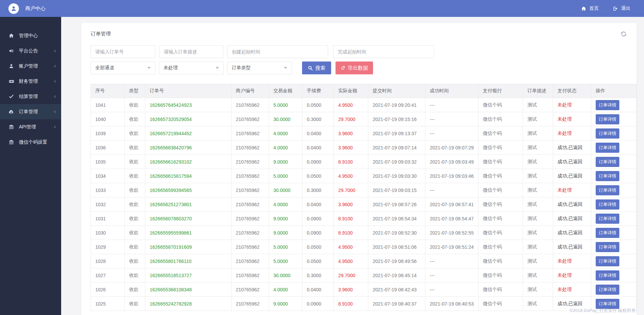 The width and height of the screenshot is (644, 315). Describe the element at coordinates (351, 190) in the screenshot. I see `cell-actual: 29.7000` at that location.